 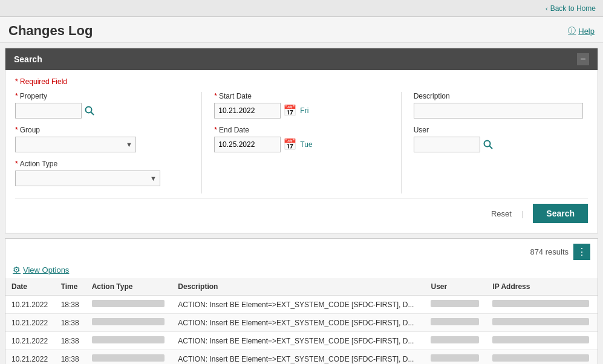 What do you see at coordinates (290, 145) in the screenshot?
I see `end-date-calendar-icon: 📅` at bounding box center [290, 145].